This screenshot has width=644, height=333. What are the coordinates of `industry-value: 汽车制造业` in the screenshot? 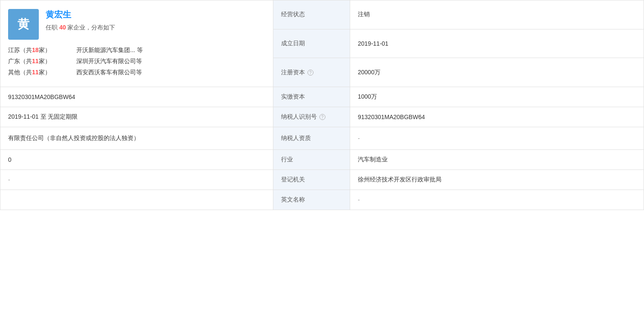 It's located at (497, 160).